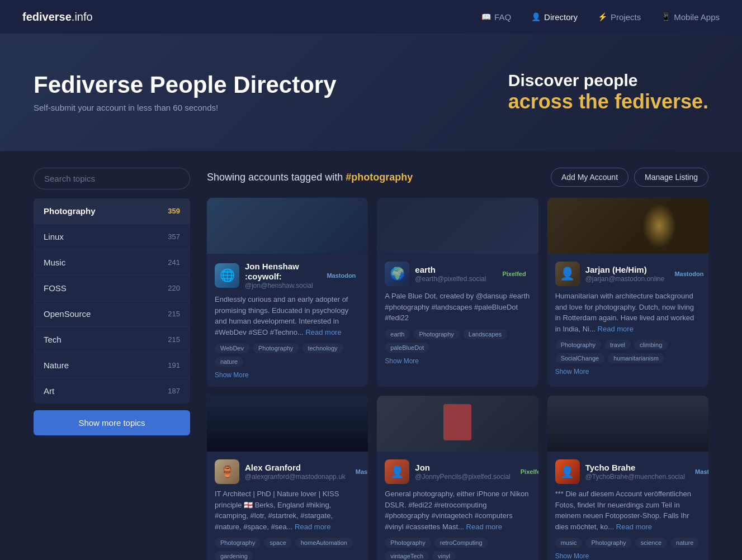 The height and width of the screenshot is (560, 742). What do you see at coordinates (514, 274) in the screenshot?
I see `platform-badge: Pixelfed` at bounding box center [514, 274].